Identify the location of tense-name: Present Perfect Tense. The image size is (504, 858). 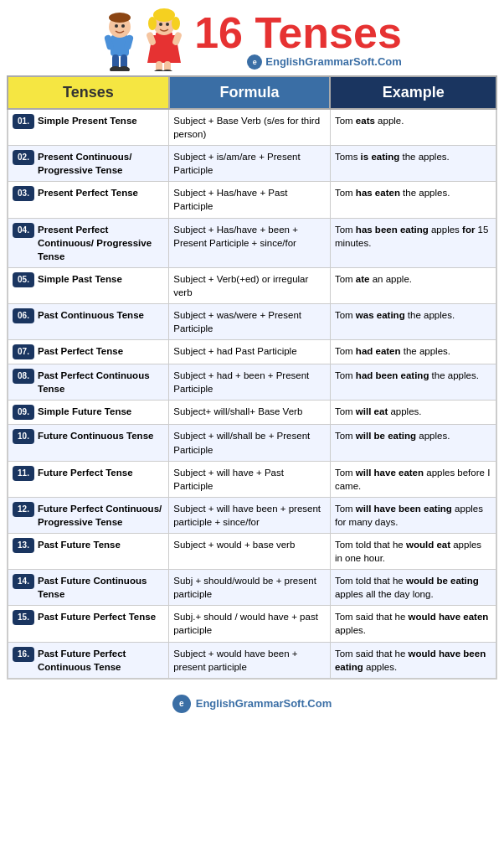
(88, 193).